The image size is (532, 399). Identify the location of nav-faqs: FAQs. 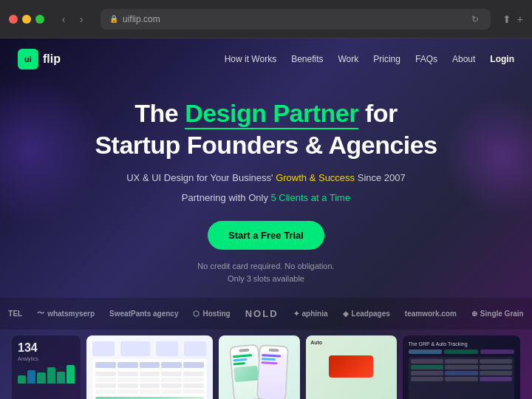
(426, 59).